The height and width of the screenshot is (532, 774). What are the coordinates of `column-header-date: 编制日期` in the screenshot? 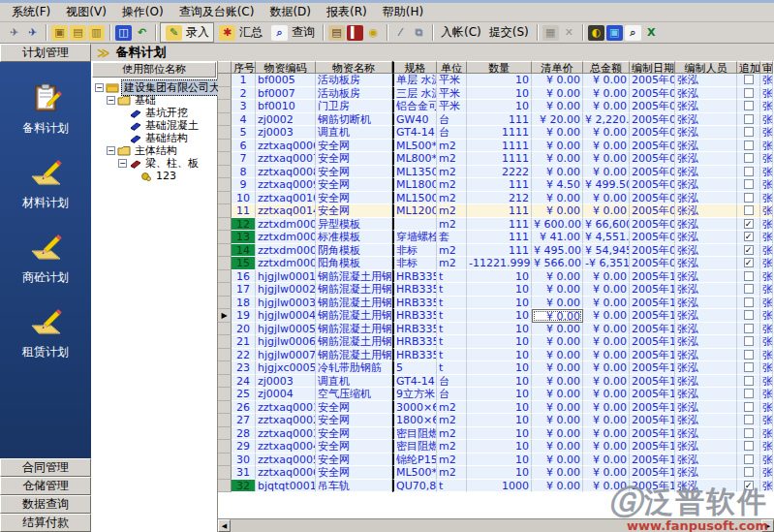 It's located at (653, 68).